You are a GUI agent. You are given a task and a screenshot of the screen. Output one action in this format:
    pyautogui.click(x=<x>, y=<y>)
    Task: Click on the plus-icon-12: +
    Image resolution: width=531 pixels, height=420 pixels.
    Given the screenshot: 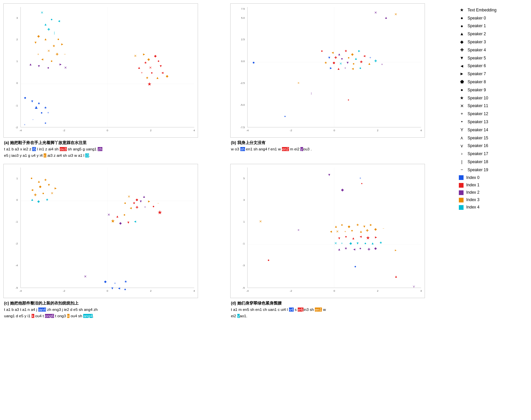 What is the action you would take?
    pyautogui.click(x=462, y=114)
    